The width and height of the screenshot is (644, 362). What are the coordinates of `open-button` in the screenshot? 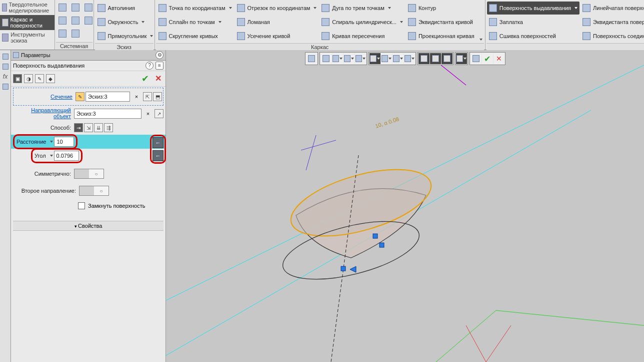 It's located at (76, 8).